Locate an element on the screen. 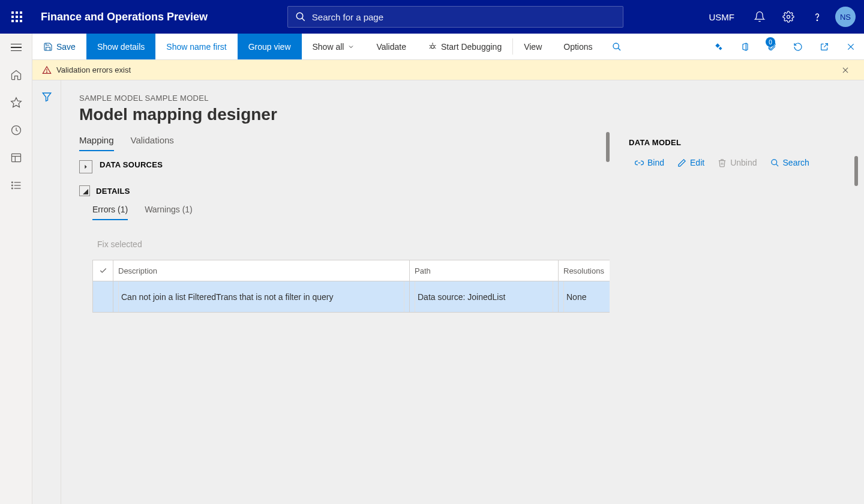  topbar: Finance and Operations Preview USMF NS is located at coordinates (432, 17).